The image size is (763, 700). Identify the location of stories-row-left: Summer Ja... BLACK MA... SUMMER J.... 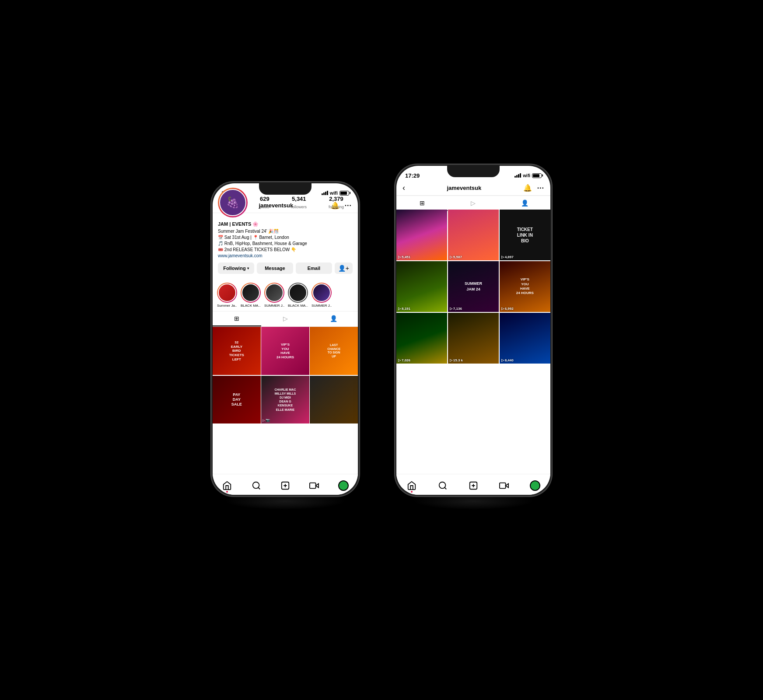
(285, 296).